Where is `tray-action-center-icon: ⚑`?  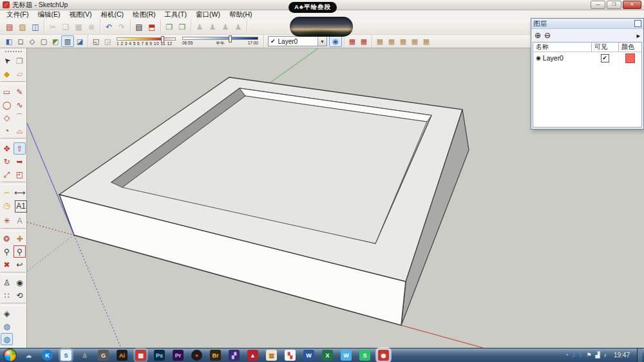 tray-action-center-icon: ⚑ is located at coordinates (589, 356).